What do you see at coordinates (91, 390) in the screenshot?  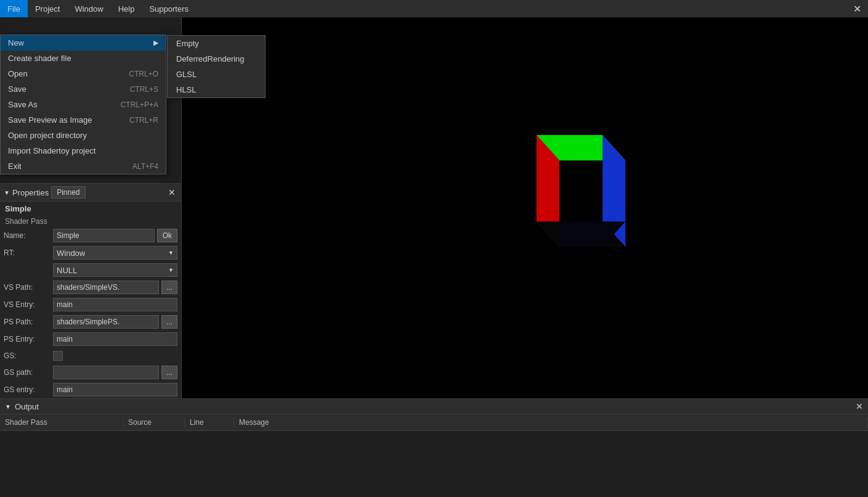 I see `prop-row-gs-entry: GS entry:` at bounding box center [91, 390].